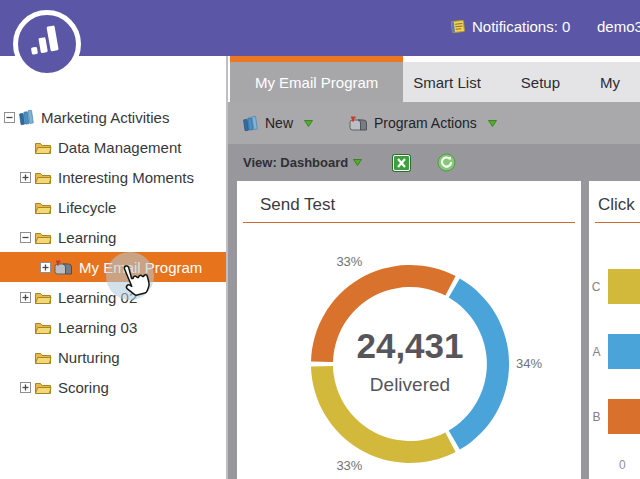  I want to click on tree-item-label: Scoring, so click(84, 388).